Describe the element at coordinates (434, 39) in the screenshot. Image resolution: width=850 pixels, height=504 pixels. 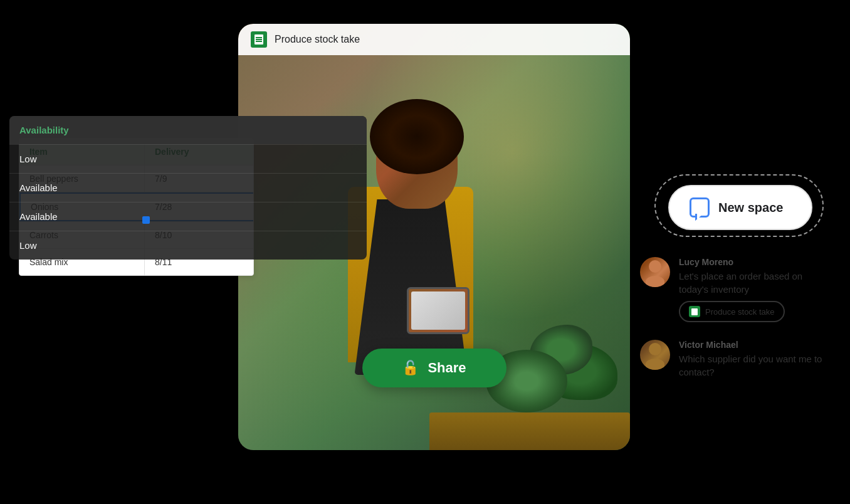
I see `photo-header: Produce stock take` at that location.